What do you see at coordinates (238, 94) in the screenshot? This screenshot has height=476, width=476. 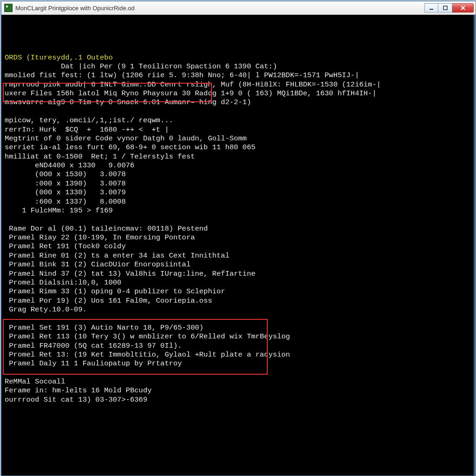 I see `terminal-line: uxere Files 156h latol Miq Ryno Phaysura…` at bounding box center [238, 94].